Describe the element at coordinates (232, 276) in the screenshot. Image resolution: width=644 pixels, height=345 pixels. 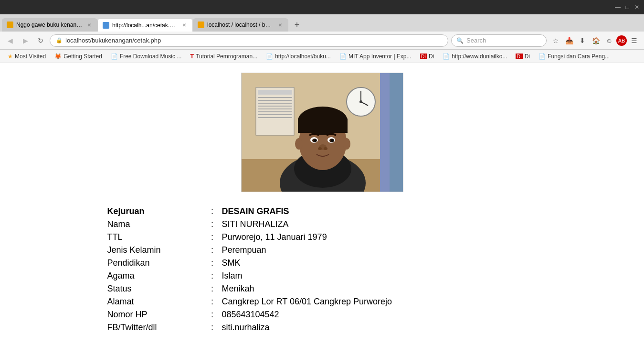
I see `info-value-5: Islam` at that location.